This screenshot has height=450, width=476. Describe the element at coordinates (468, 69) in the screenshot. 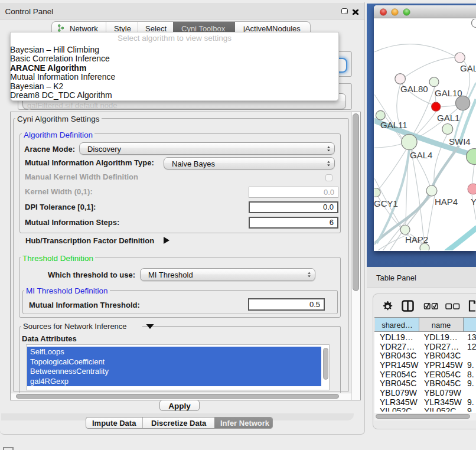

I see `svg-text: GAL2` at that location.